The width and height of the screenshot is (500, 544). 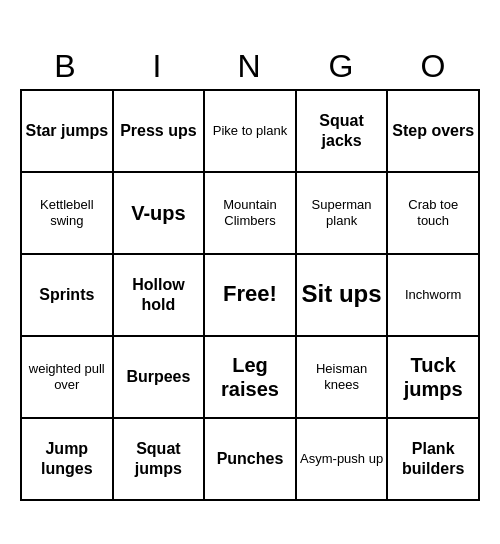 I want to click on bingo-cell: Free!, so click(x=251, y=296).